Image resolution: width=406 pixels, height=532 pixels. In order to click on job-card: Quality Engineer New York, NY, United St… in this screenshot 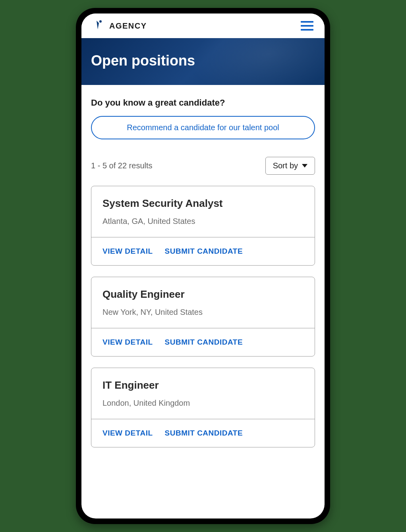, I will do `click(203, 317)`.